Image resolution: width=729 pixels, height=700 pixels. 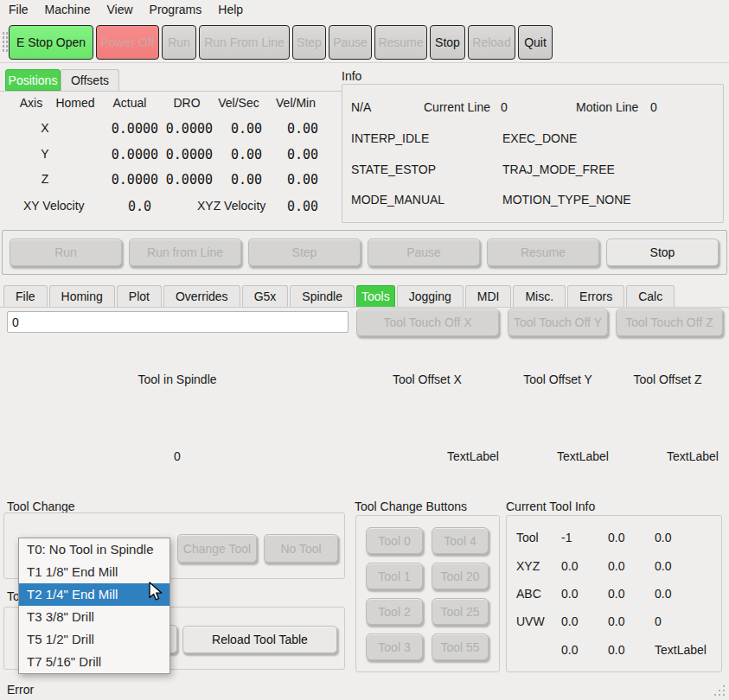 I want to click on xy-velocity-label: XY Velocity, so click(x=54, y=206).